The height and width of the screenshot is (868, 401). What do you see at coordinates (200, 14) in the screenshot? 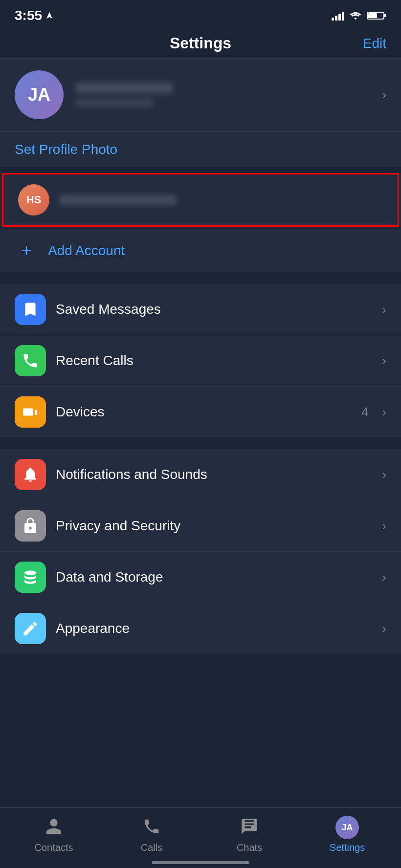
I see `status-bar: 3:55` at bounding box center [200, 14].